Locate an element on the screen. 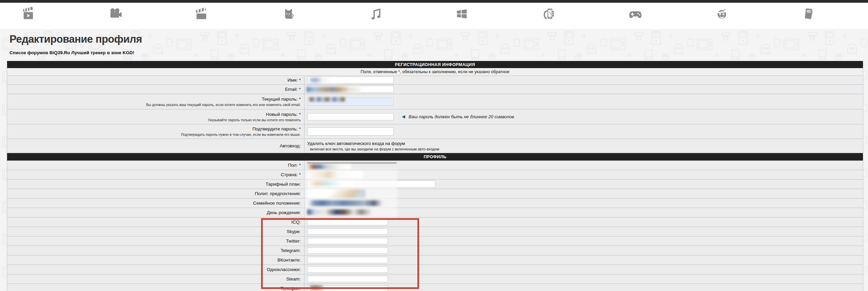 This screenshot has width=868, height=291. new-password-row: Новый пароль: * Указывайте пароль только… is located at coordinates (435, 117).